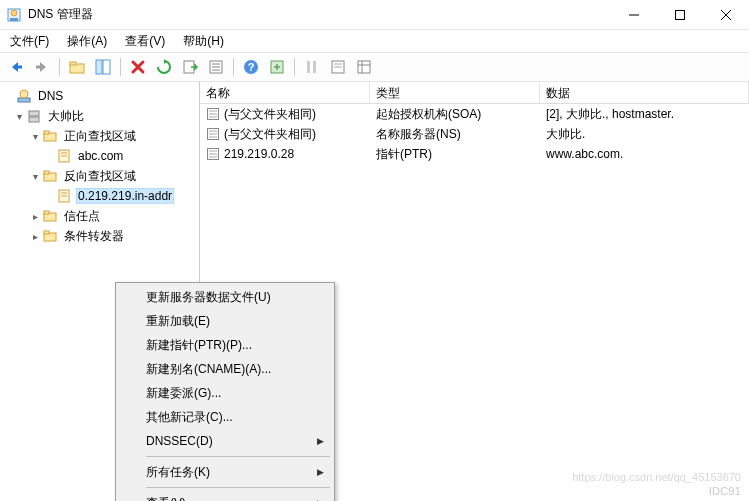  Describe the element at coordinates (225, 392) in the screenshot. I see `context-menu: 更新服务器数据文件(U) 重新加载(E) 新建指针(PTR)(P)... 新建别…` at that location.